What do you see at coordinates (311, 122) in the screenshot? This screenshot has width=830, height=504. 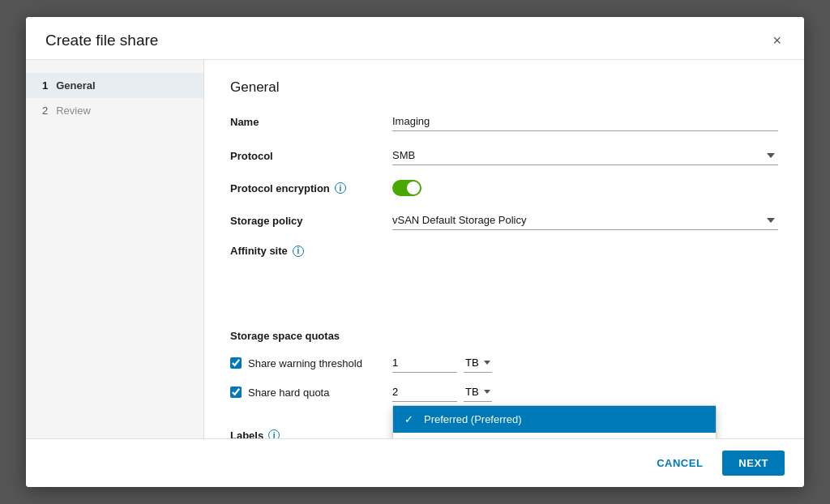 I see `name-label: Name` at bounding box center [311, 122].